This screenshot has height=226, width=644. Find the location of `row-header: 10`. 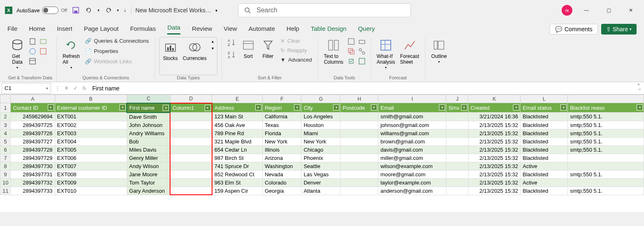

row-header: 10 is located at coordinates (6, 182).